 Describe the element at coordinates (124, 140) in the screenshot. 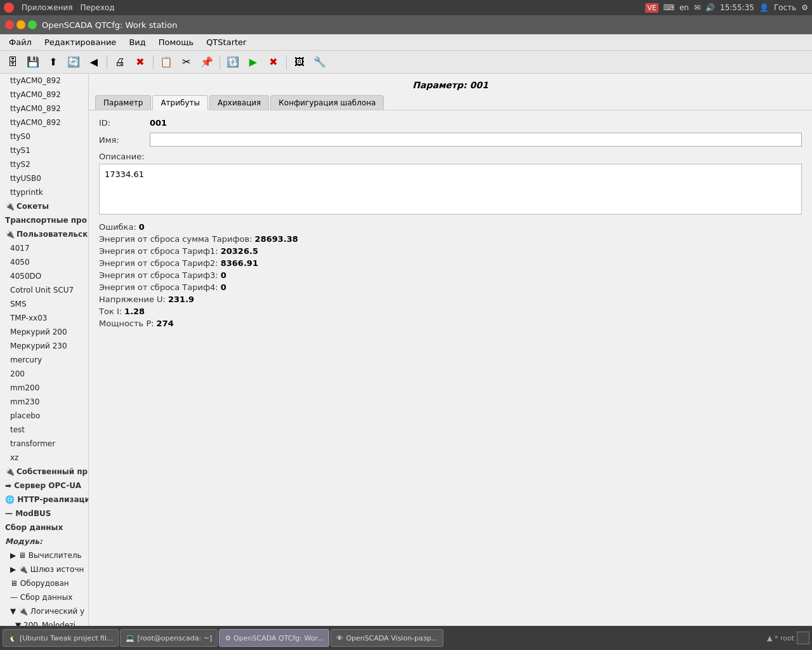

I see `name-label: Имя:` at that location.